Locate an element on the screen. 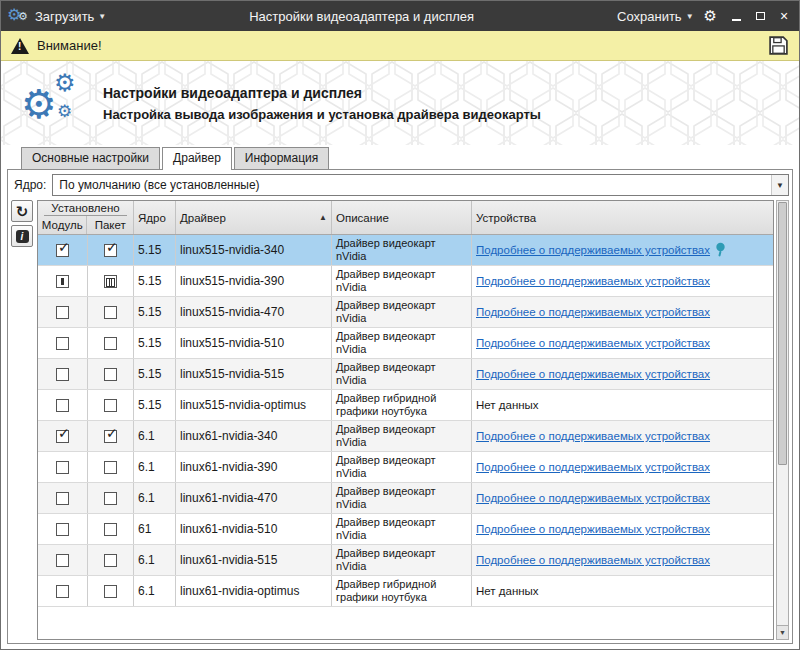  table-row: 5.15linux515-nvidia-470Драйвер видеокарт… is located at coordinates (406, 312).